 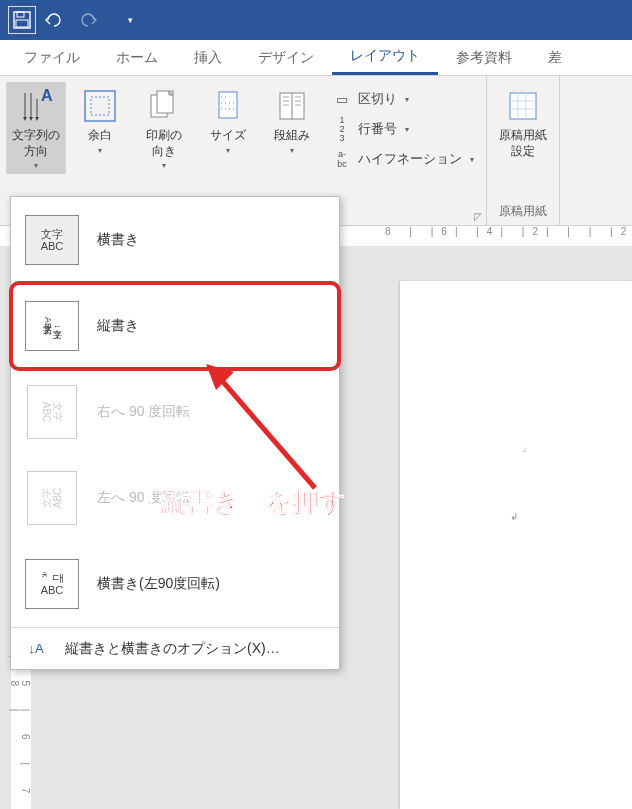 I want to click on columns-button: 段組み ▾, so click(x=292, y=120).